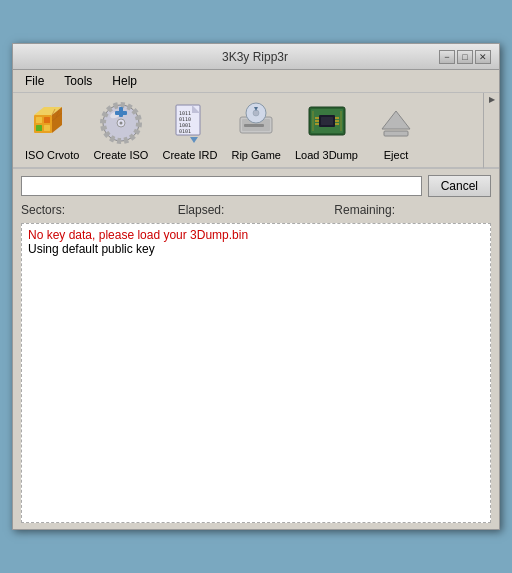 This screenshot has height=573, width=512. Describe the element at coordinates (120, 155) in the screenshot. I see `create-iso-label: Create ISO` at that location.